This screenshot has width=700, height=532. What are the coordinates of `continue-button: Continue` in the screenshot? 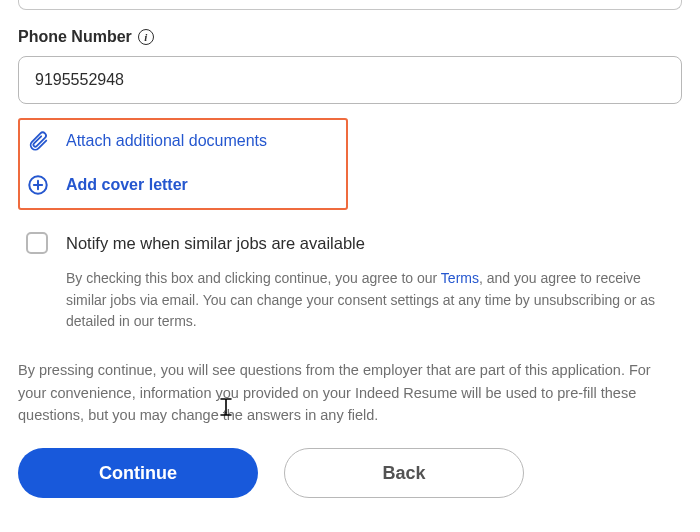 It's located at (138, 473).